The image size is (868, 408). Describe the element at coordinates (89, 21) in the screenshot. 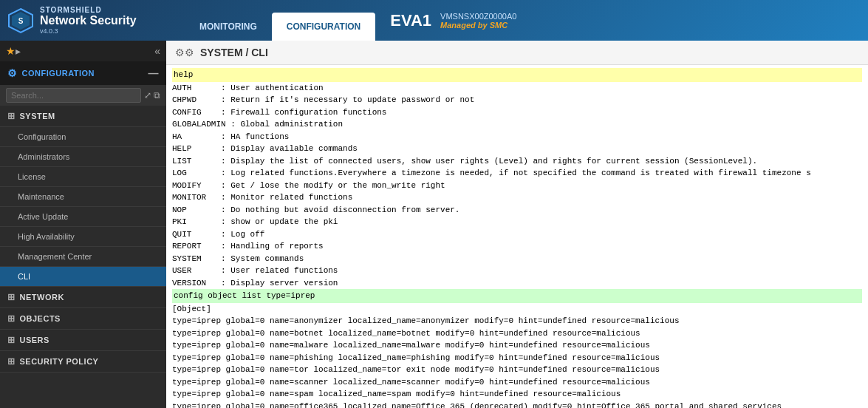

I see `product-name: Network Security` at that location.